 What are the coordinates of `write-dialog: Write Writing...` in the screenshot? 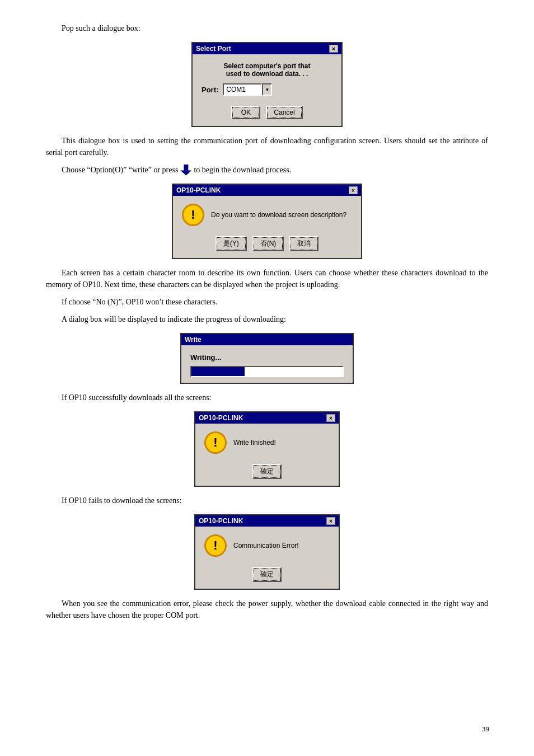 It's located at (267, 358).